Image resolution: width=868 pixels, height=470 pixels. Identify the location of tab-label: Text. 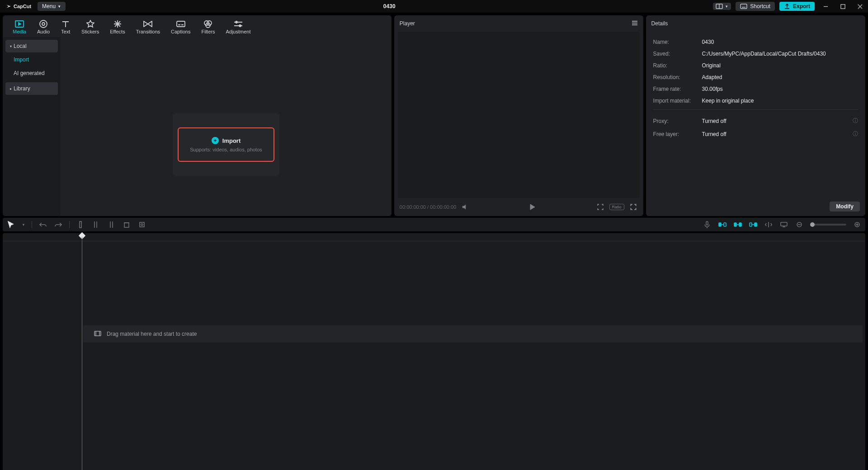
(66, 32).